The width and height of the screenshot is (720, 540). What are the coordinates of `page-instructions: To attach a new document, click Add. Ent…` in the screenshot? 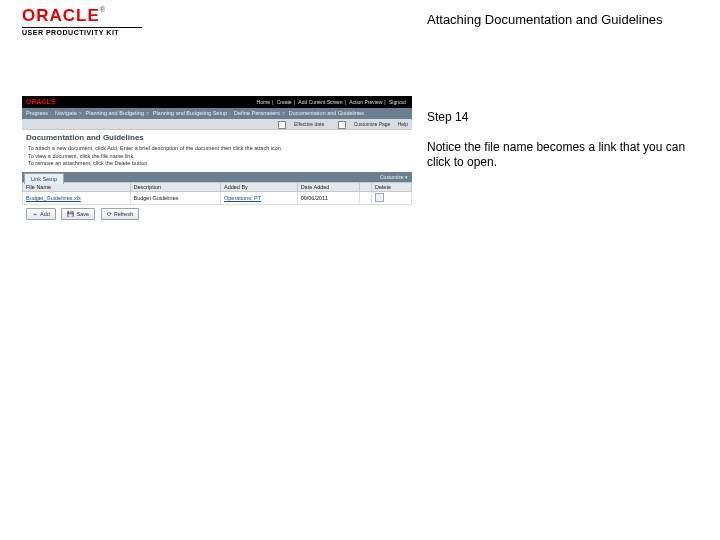 It's located at (217, 158).